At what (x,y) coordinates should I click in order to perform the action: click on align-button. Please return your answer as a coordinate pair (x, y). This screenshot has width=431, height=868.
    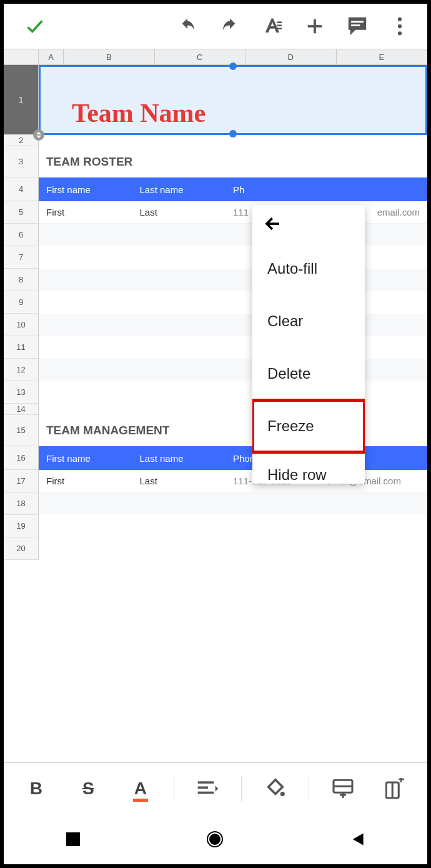
    Looking at the image, I should click on (208, 789).